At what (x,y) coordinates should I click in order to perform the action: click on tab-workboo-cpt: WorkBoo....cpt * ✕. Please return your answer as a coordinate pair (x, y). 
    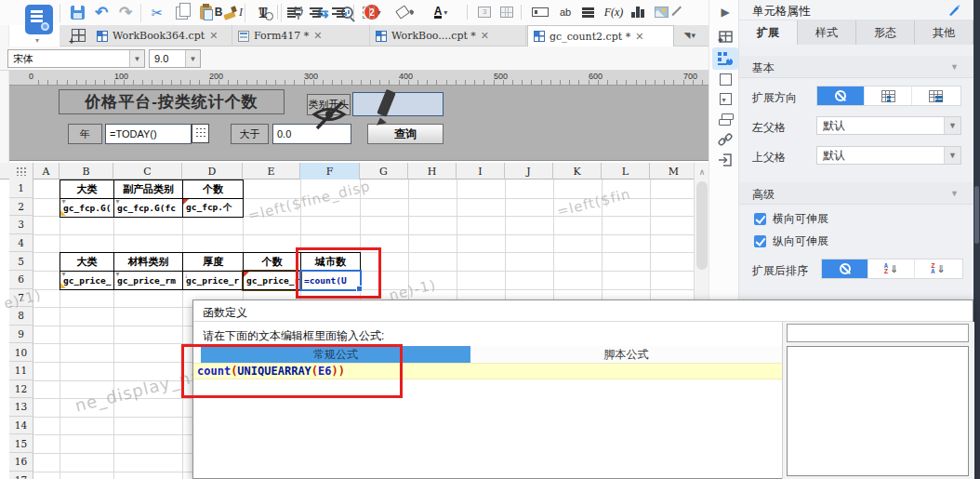
    Looking at the image, I should click on (448, 35).